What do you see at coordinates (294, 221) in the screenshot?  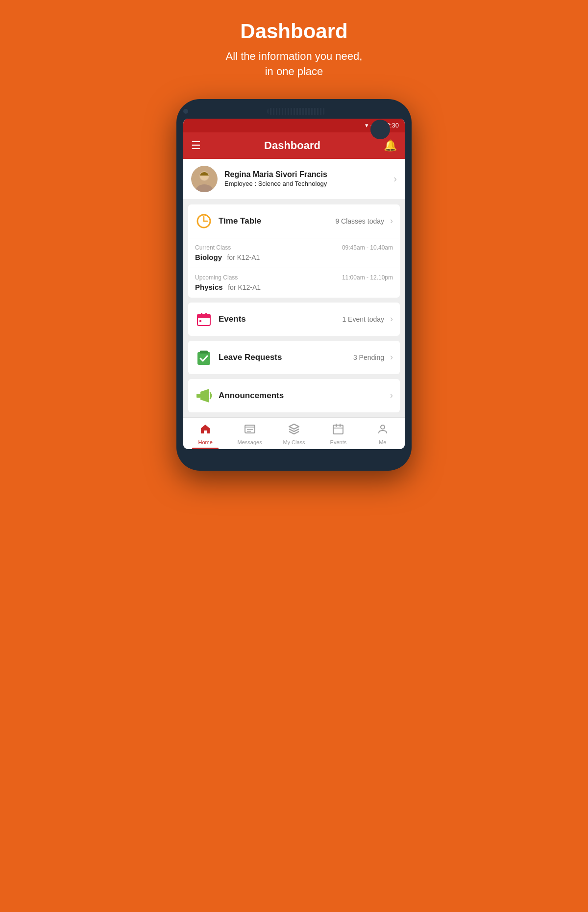 I see `timetable-header: Time Table 9 Classes today ›` at bounding box center [294, 221].